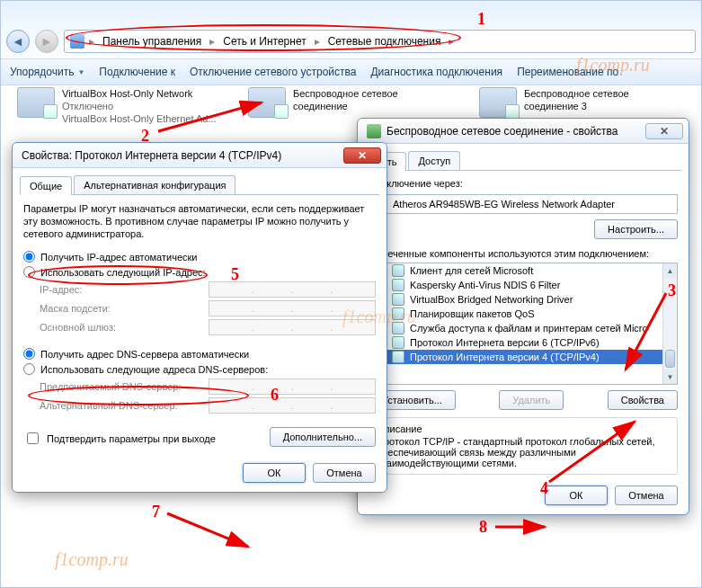  What do you see at coordinates (273, 72) in the screenshot?
I see `toolbar-disable: Отключение сетевого устройства` at bounding box center [273, 72].